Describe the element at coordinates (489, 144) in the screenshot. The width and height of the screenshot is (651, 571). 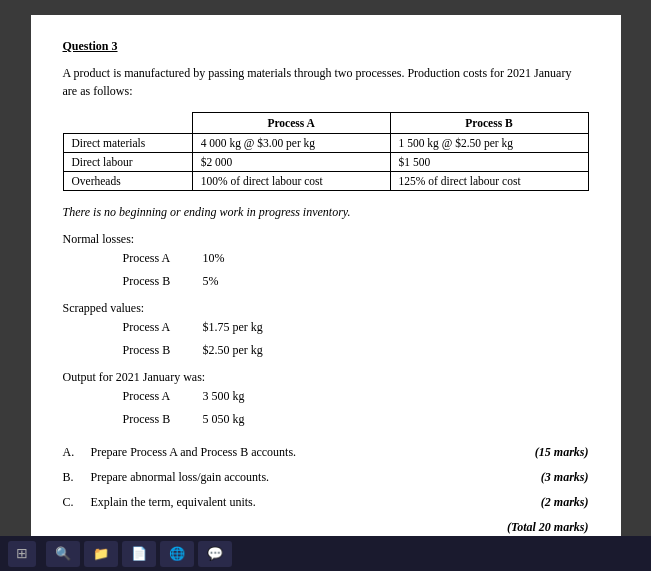
I see `row-b-materials: 1 500 kg @ $2.50 per kg` at that location.